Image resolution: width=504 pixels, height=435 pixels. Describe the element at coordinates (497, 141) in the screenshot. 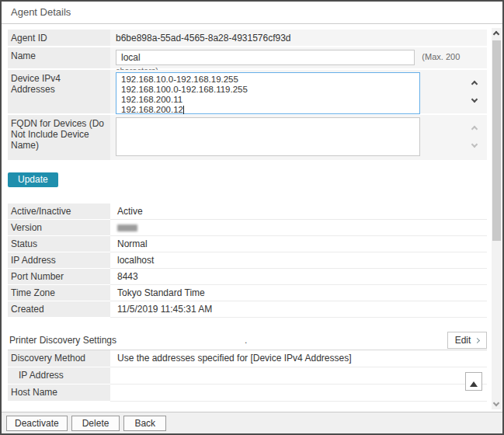

I see `scrollbar-thumb` at that location.